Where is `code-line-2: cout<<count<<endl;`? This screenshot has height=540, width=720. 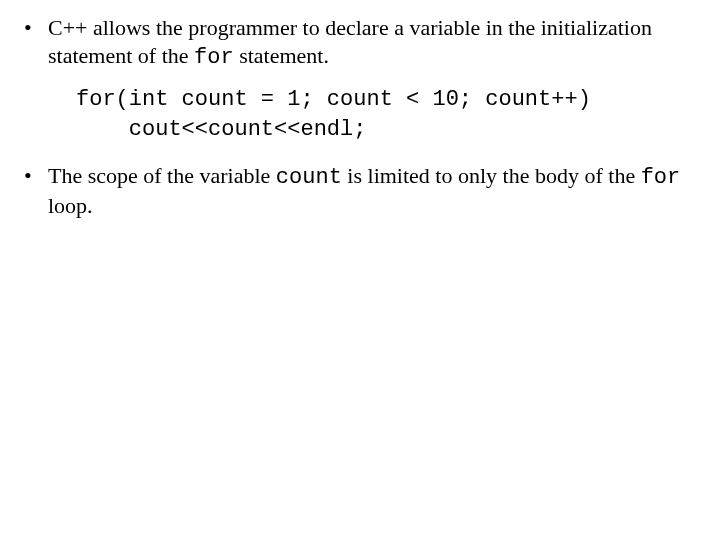
code-line-2: cout<<count<<endl; is located at coordinates (221, 130).